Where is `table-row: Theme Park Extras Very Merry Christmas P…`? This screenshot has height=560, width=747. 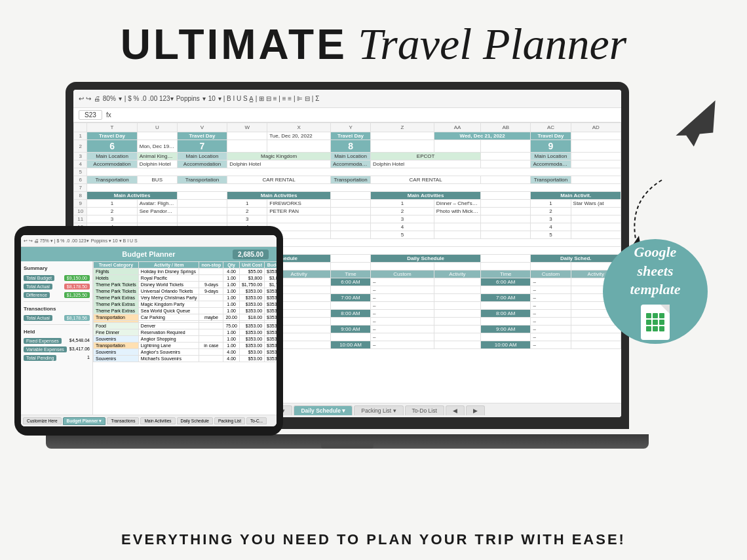
table-row: Theme Park Extras Very Merry Christmas P… is located at coordinates (185, 298).